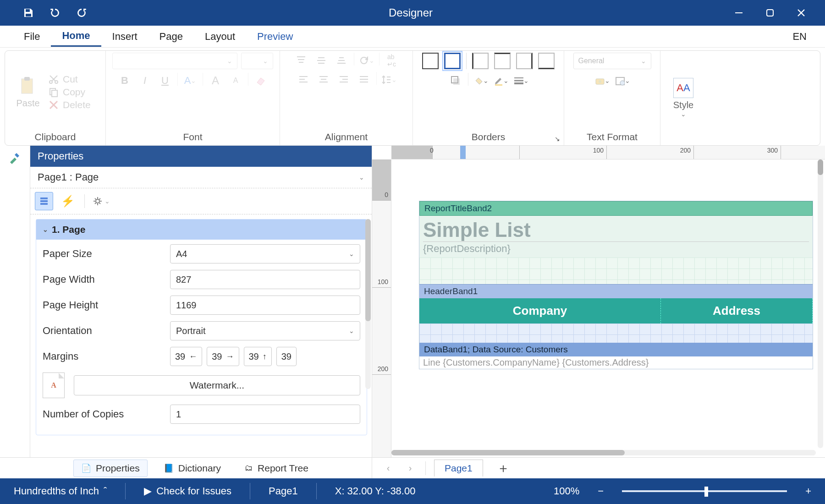  Describe the element at coordinates (341, 60) in the screenshot. I see `align-bottom-button` at that location.